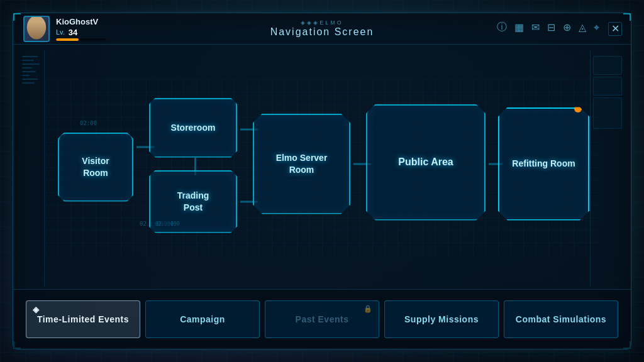 The image size is (644, 362). What do you see at coordinates (36, 309) in the screenshot?
I see `tab-time-limited-icon: ◈` at bounding box center [36, 309].